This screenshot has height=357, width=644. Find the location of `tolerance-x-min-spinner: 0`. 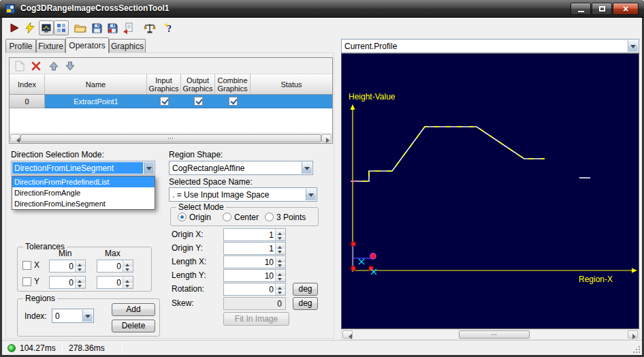

tolerance-x-min-spinner: 0 is located at coordinates (67, 266).